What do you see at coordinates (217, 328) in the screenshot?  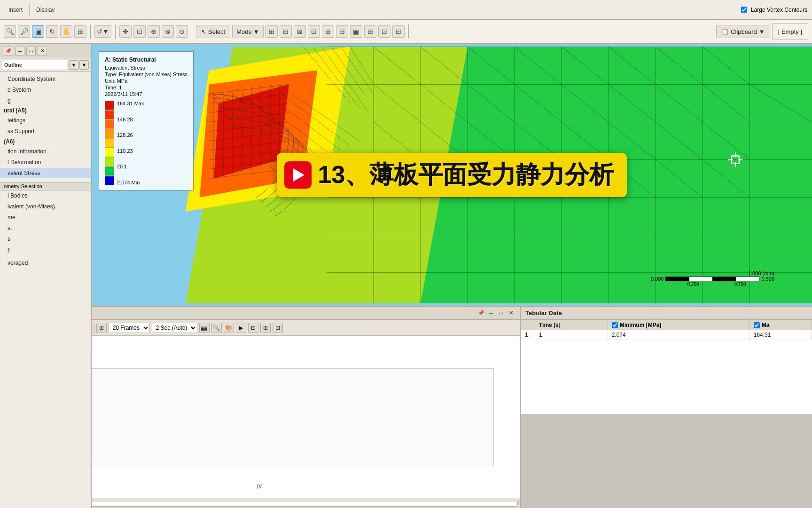 I see `anim-zoom-btn: 🔍` at bounding box center [217, 328].